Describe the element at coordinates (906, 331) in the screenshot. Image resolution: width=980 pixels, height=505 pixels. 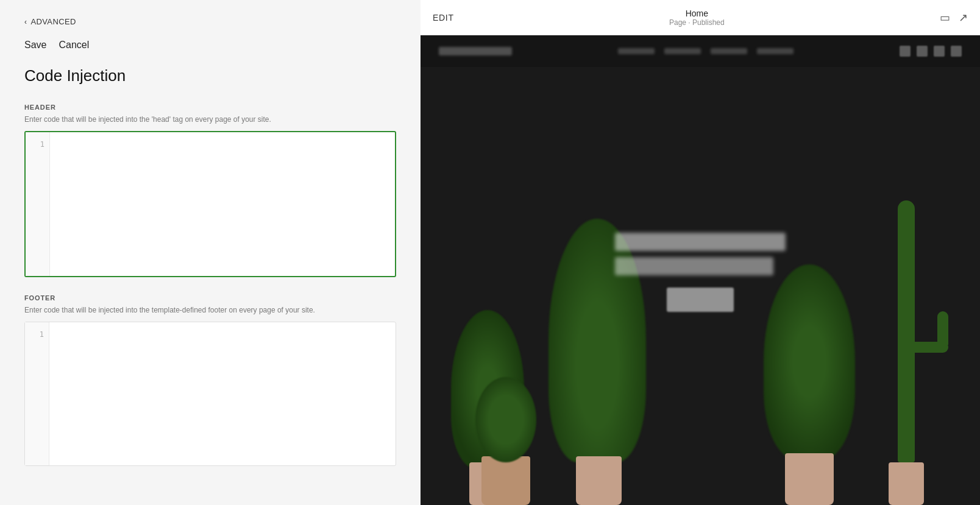
I see `cactus-body` at that location.